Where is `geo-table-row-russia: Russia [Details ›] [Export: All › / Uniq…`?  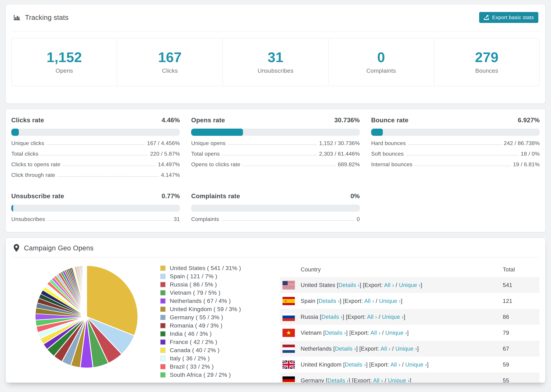 geo-table-row-russia: Russia [Details ›] [Export: All › / Uniq… is located at coordinates (410, 317).